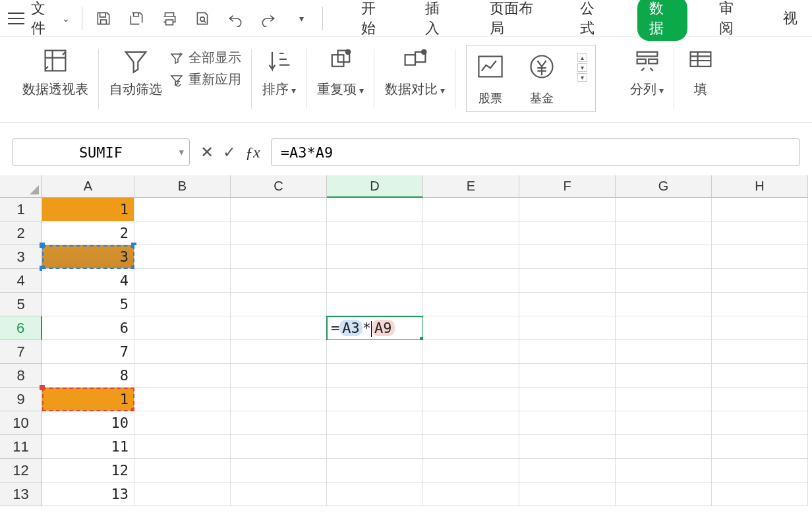 The image size is (812, 526). I want to click on ribbon-stock: 股票, so click(490, 78).